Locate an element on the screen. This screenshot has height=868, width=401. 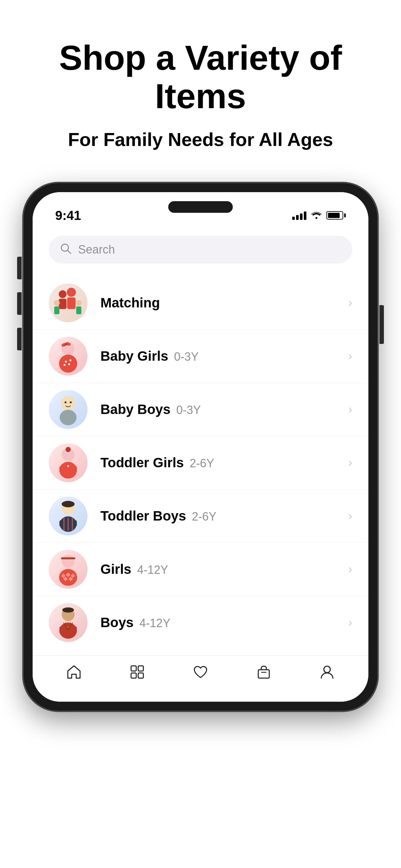
category-name-toddler-girls: Toddler Girls is located at coordinates (142, 463).